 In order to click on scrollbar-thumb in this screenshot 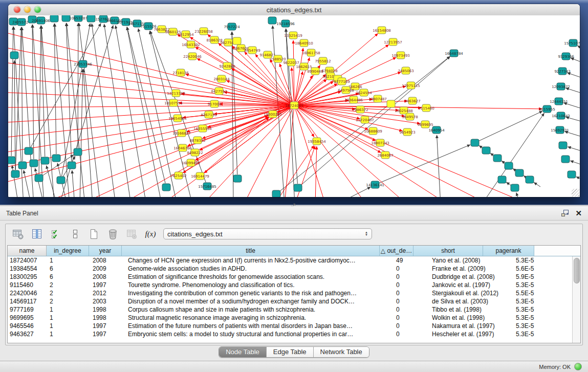, I will do `click(577, 271)`.